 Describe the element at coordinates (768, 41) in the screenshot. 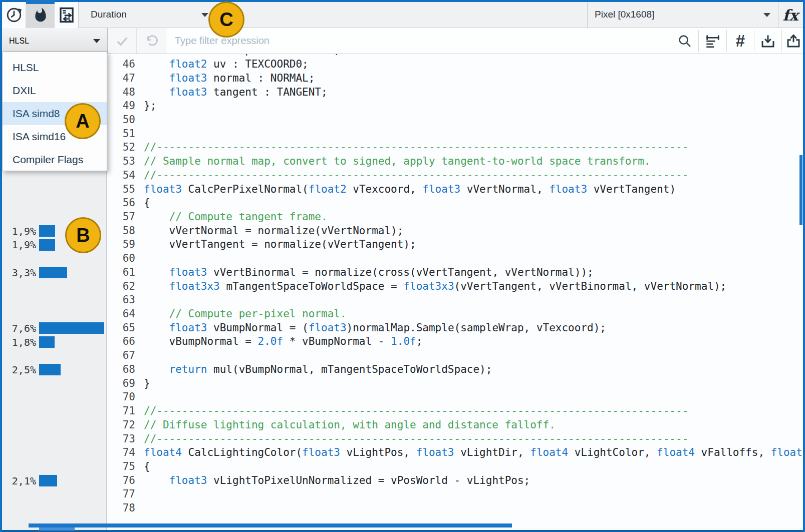

I see `download-button` at that location.